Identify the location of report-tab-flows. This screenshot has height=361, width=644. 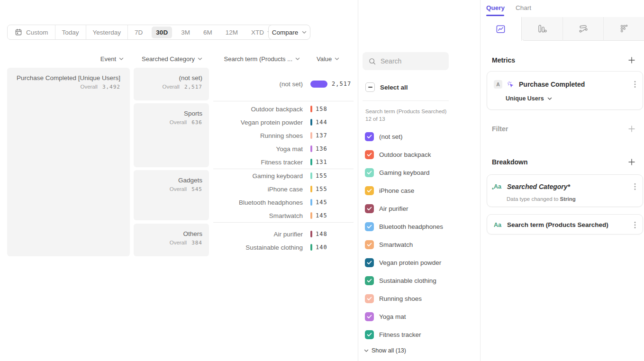
(584, 29).